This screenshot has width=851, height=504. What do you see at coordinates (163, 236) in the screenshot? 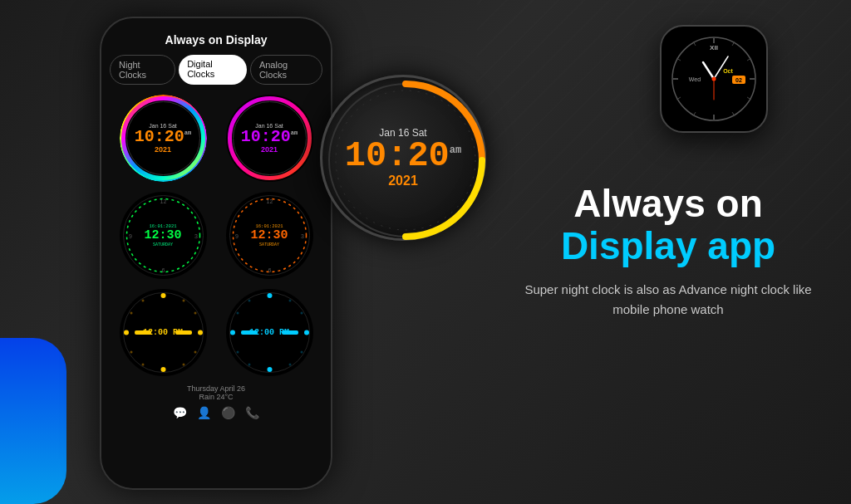
I see `clock3-time: 12:30` at bounding box center [163, 236].